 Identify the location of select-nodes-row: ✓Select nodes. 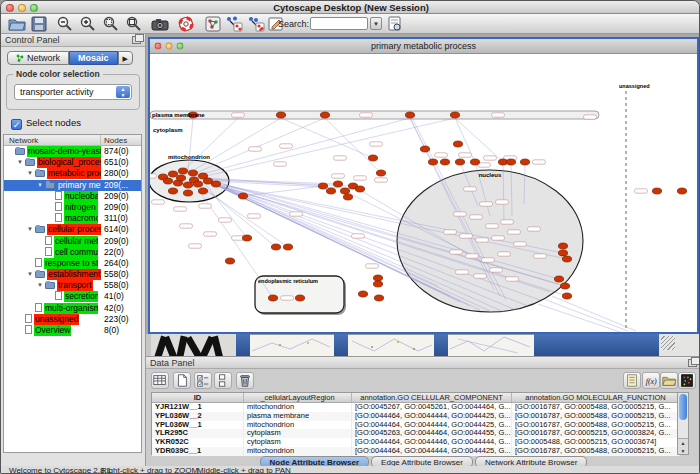
(46, 123).